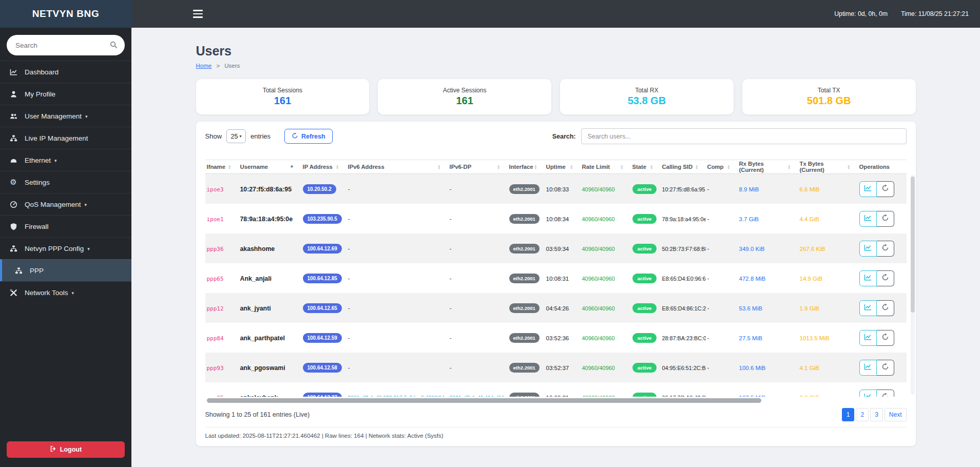 The height and width of the screenshot is (467, 980). I want to click on column-header-rx-bytes-current: Rx Bytes (Current)▲▼, so click(768, 167).